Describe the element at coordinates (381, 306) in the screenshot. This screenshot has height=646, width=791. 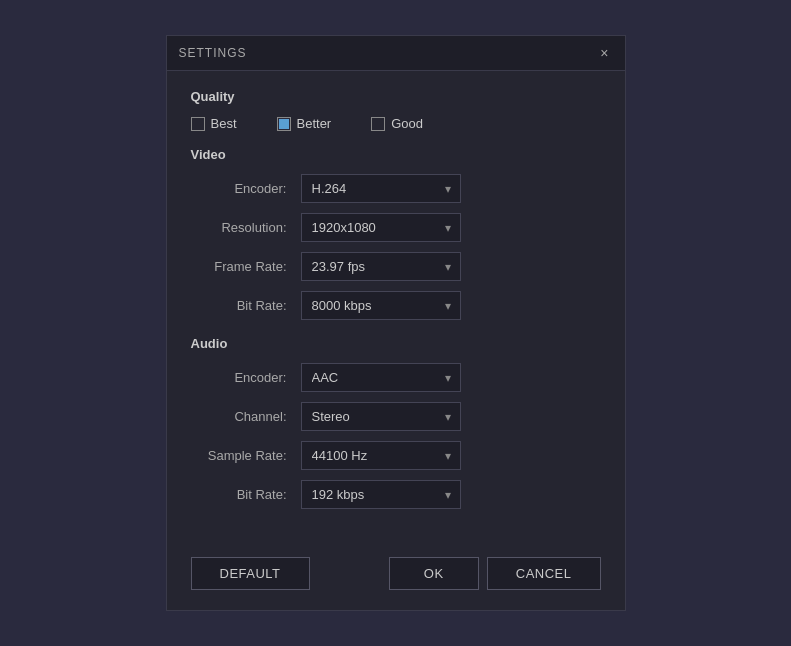
I see `video-bitrate-wrapper: 8000 kbps 6000 kbps 4000 kbps 2000 kbps` at that location.